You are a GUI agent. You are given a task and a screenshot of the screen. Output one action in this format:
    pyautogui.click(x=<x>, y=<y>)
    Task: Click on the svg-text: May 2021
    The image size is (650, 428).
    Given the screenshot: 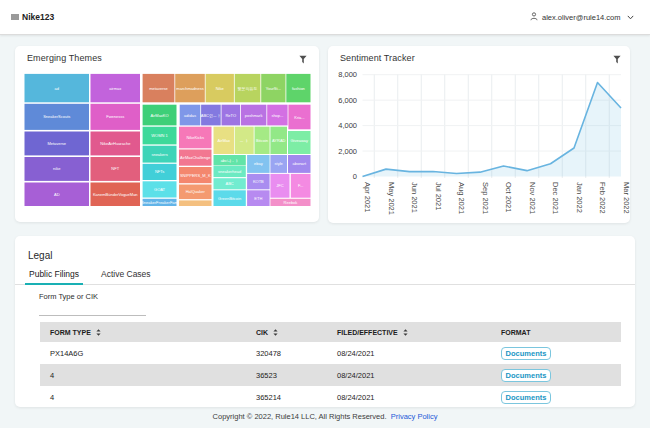 What is the action you would take?
    pyautogui.click(x=392, y=198)
    